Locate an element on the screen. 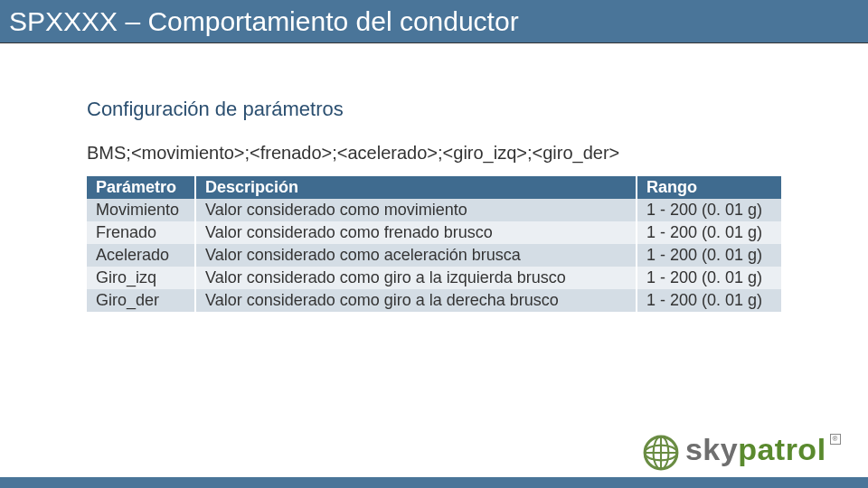 The height and width of the screenshot is (488, 868). cell-desc: Valor considerado como frenado brusco is located at coordinates (416, 233).